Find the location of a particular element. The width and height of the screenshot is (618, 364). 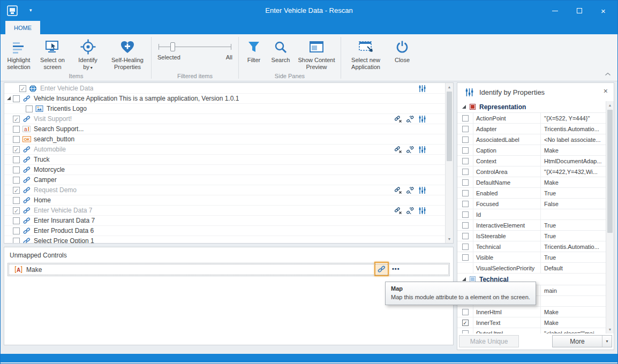

unmapped-control-row: A Make ••• is located at coordinates (229, 270).